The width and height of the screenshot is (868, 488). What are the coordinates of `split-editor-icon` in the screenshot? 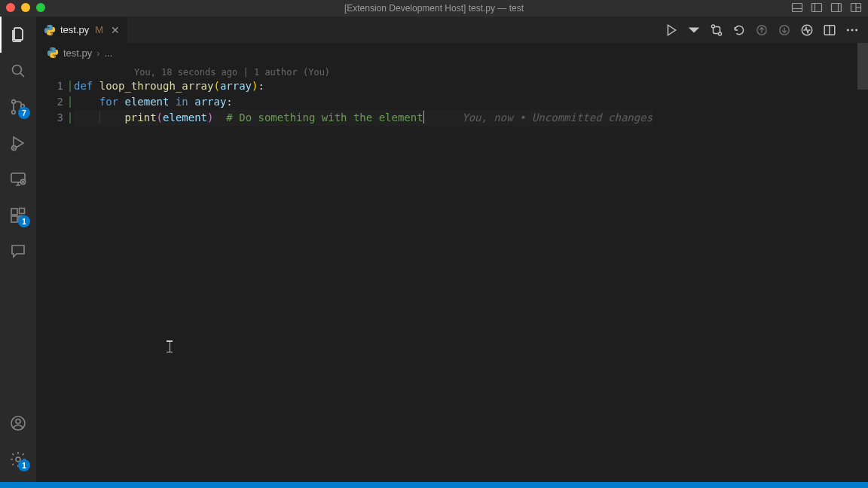 It's located at (830, 30).